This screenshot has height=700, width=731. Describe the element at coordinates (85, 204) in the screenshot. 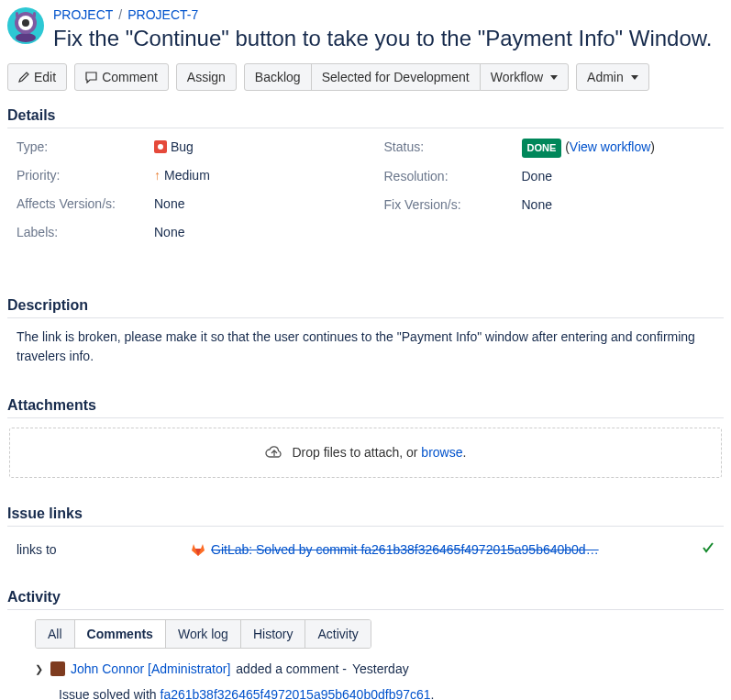

I see `affects-label: Affects Version/s:` at that location.